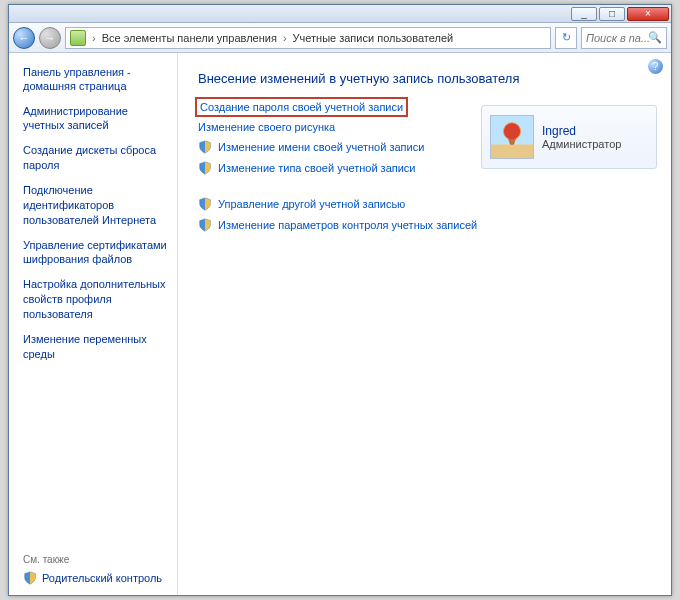 Image resolution: width=680 pixels, height=600 pixels. What do you see at coordinates (92, 578) in the screenshot?
I see `sidebar-parental-control: Родительский контроль` at bounding box center [92, 578].